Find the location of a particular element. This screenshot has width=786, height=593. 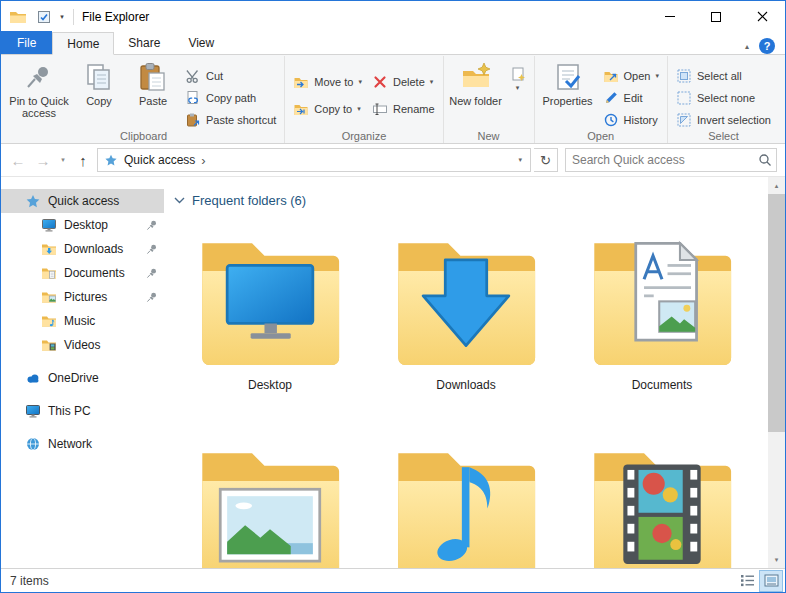

invert-selection-icon is located at coordinates (684, 120).